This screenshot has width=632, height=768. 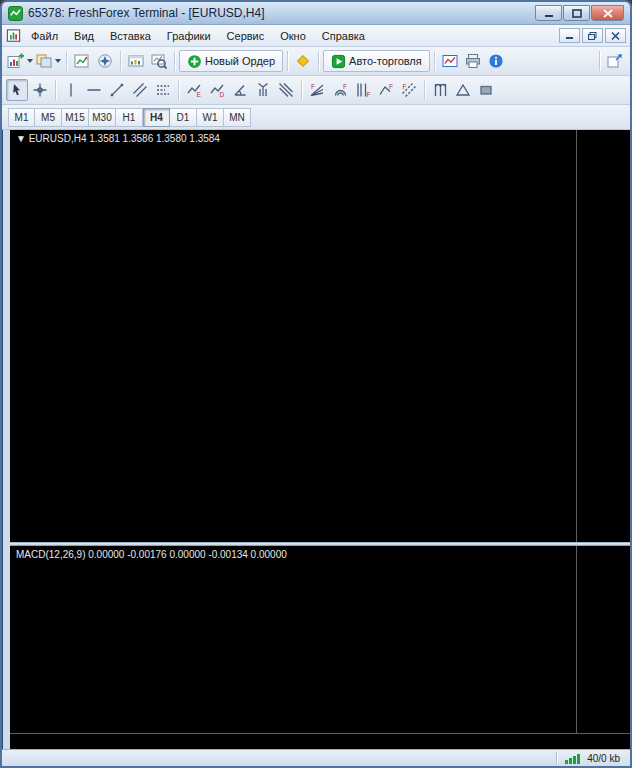 I want to click on price-axis, so click(x=603, y=336).